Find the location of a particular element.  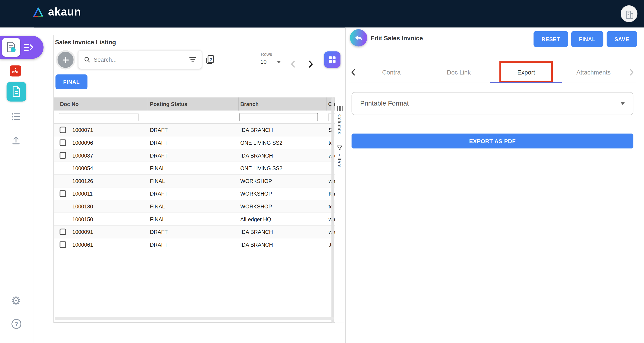

header-doc-no: Doc No is located at coordinates (101, 104).